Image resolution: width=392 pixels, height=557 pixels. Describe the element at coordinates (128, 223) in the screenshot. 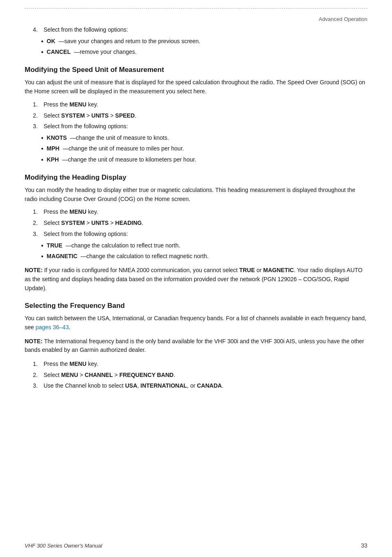

I see `s2-heading: HEADING` at that location.